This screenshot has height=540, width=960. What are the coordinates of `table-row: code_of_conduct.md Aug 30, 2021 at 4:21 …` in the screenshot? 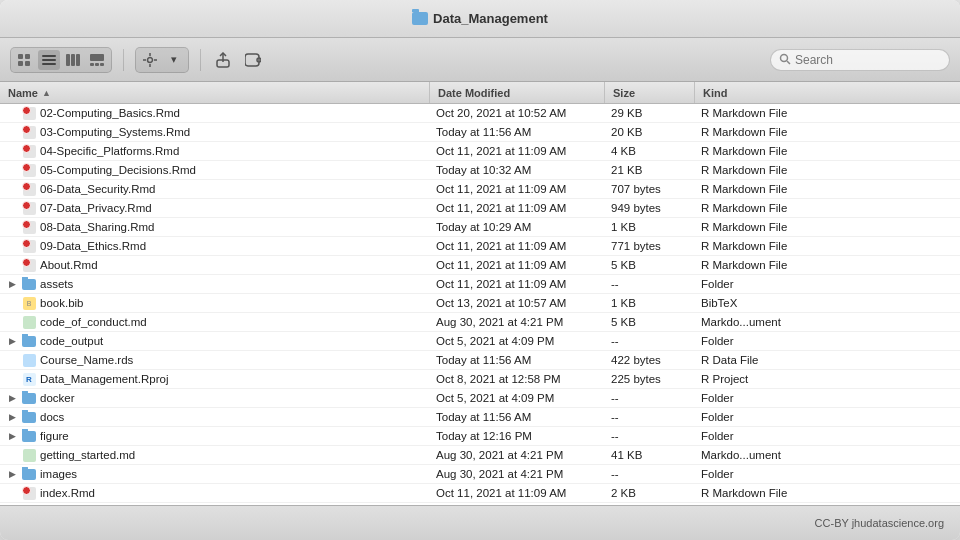 It's located at (480, 322).